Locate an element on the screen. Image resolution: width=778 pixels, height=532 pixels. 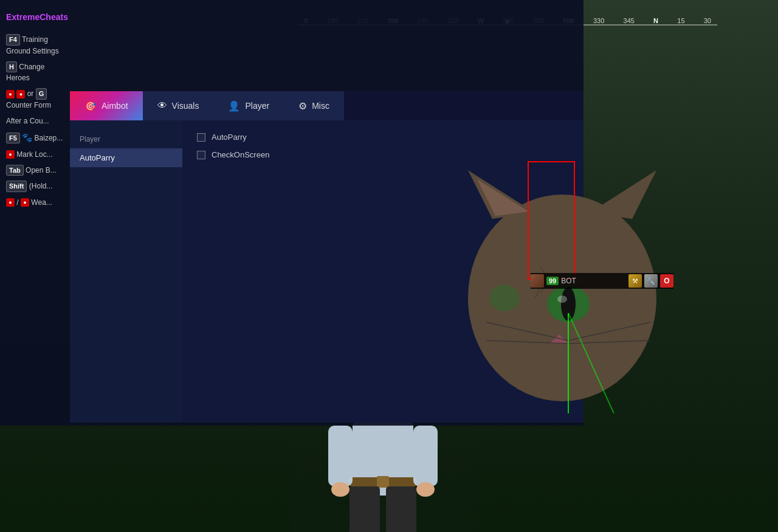
key-f5: F5 is located at coordinates (13, 139).